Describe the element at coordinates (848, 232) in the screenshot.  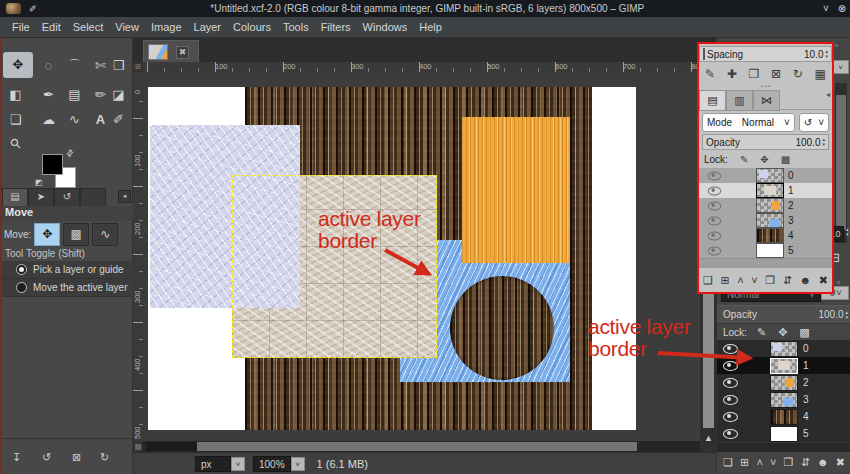
I see `strip-spinner-arrows-icon` at that location.